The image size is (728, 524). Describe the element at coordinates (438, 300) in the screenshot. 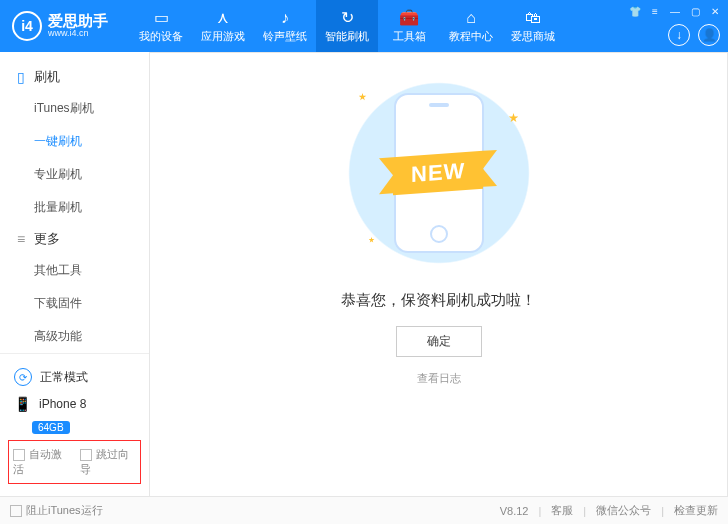

I see `success-message: 恭喜您，保资料刷机成功啦！` at that location.